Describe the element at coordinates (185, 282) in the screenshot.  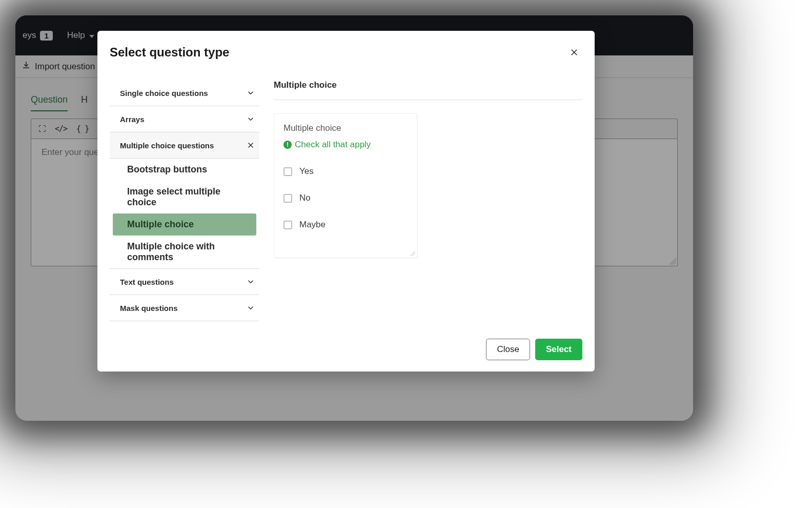
I see `category-text-questions: Text questions` at that location.